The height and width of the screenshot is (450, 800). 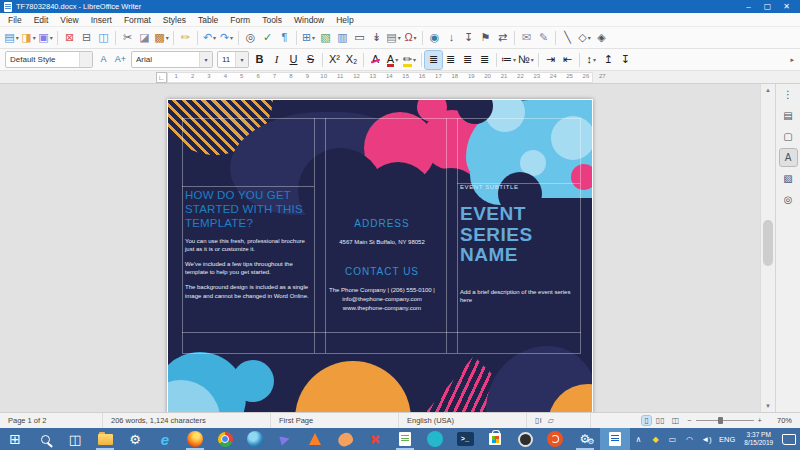 What do you see at coordinates (592, 60) in the screenshot?
I see `line-spacing-button: ↕` at bounding box center [592, 60].